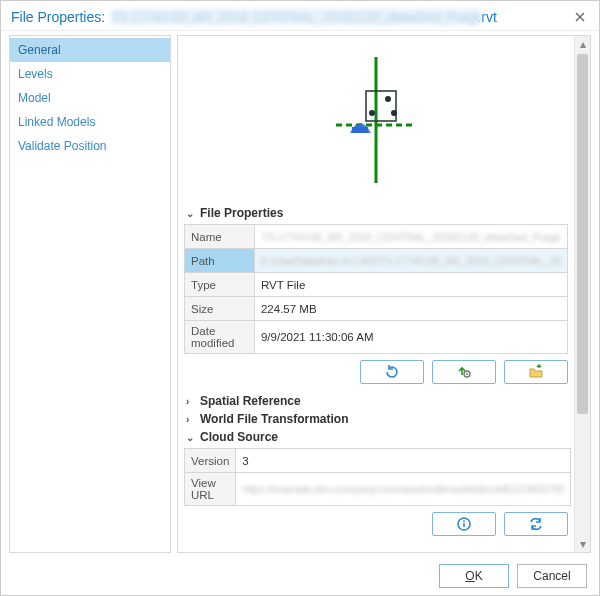  What do you see at coordinates (582, 234) in the screenshot?
I see `scroll-thumb` at bounding box center [582, 234].